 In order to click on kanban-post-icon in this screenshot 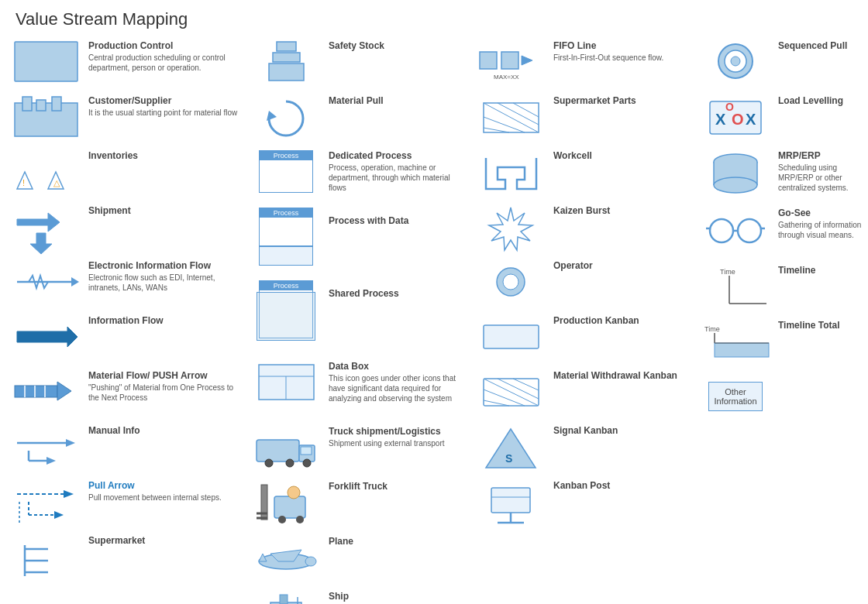, I will do `click(511, 502)`.